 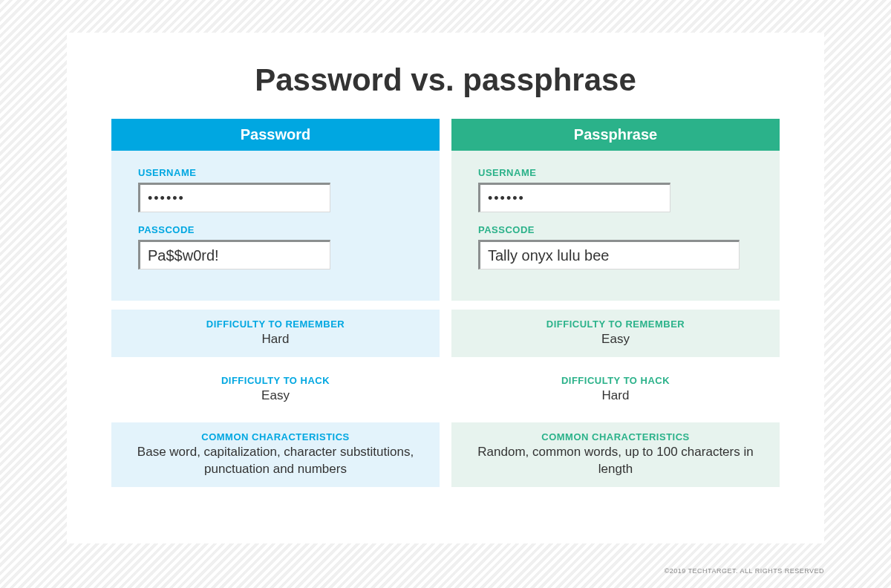 What do you see at coordinates (744, 571) in the screenshot?
I see `copyright-text: ©2019 TECHTARGET. ALL RIGHTS RESERVED` at bounding box center [744, 571].